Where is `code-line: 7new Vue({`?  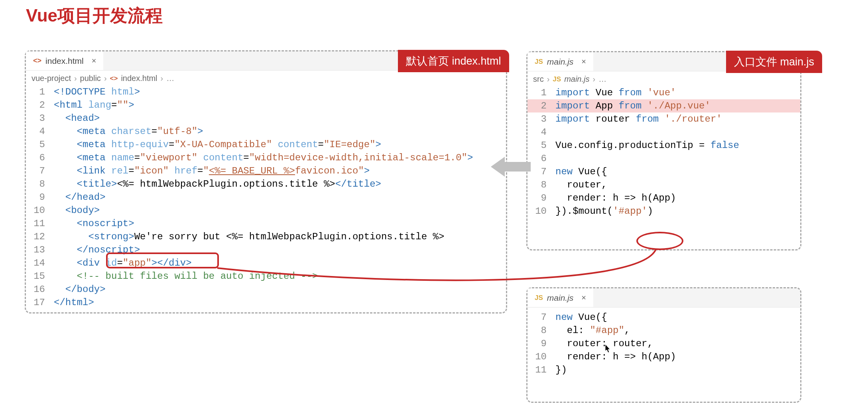
code-line: 7new Vue({ is located at coordinates (664, 317).